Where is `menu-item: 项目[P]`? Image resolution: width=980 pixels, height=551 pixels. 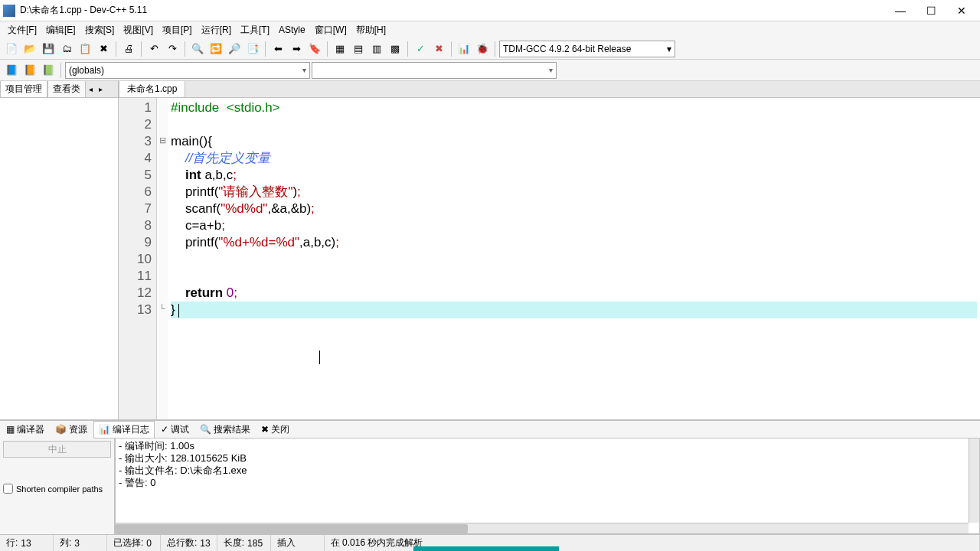 menu-item: 项目[P] is located at coordinates (178, 31).